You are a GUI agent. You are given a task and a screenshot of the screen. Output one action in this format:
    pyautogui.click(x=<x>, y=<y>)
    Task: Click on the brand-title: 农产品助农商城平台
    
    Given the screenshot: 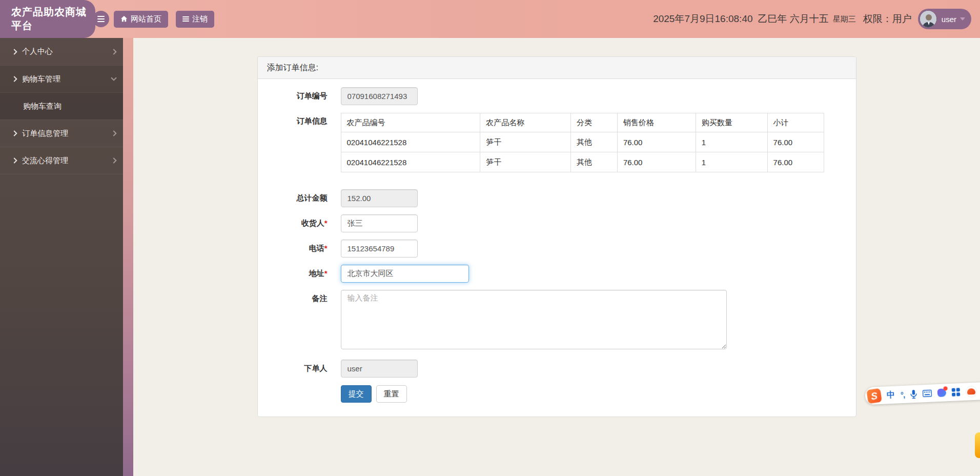 What is the action you would take?
    pyautogui.click(x=48, y=19)
    